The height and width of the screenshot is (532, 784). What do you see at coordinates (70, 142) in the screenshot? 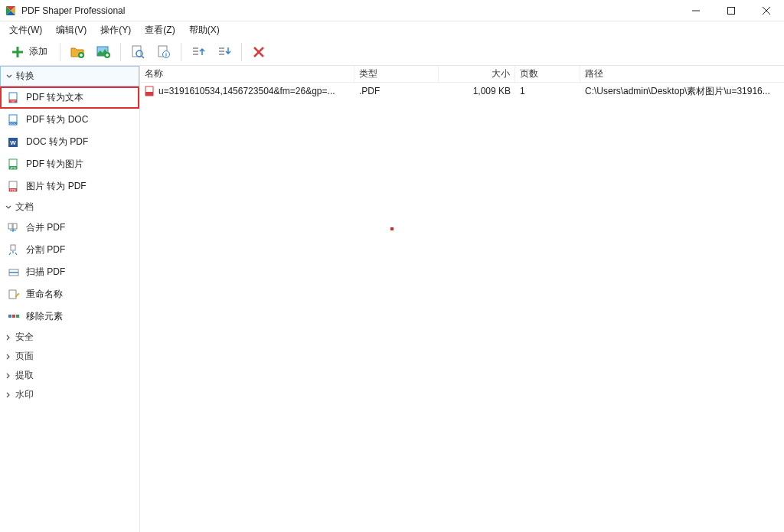
I see `sidebar-item-doc_to_pdf: WDOC 转为 PDF` at bounding box center [70, 142].